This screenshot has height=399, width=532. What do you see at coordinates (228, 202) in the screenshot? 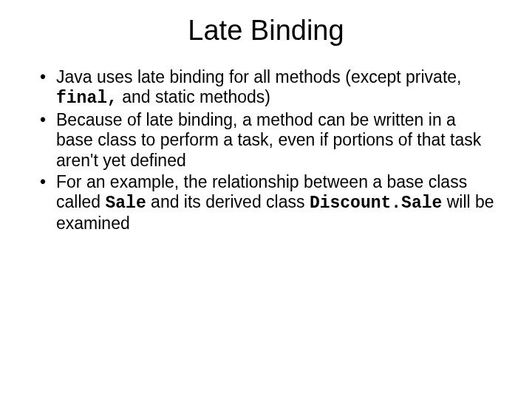
I see `bullet-text: and its derived class` at bounding box center [228, 202].